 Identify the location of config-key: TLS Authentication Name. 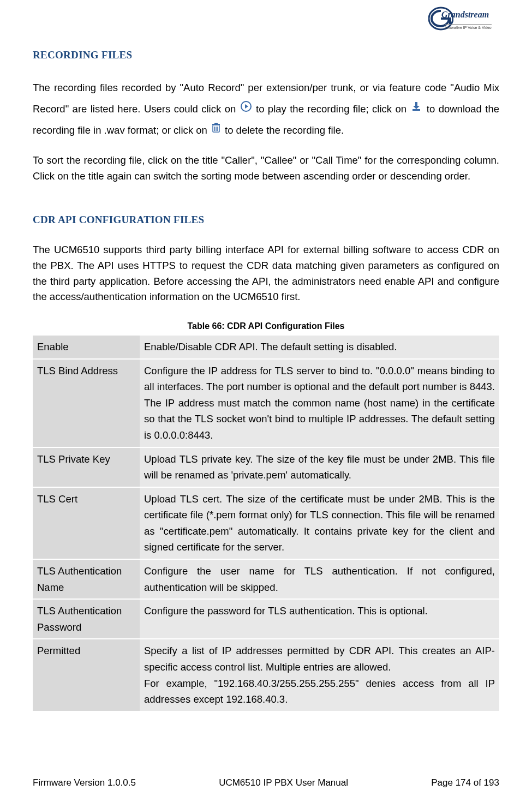
(86, 579).